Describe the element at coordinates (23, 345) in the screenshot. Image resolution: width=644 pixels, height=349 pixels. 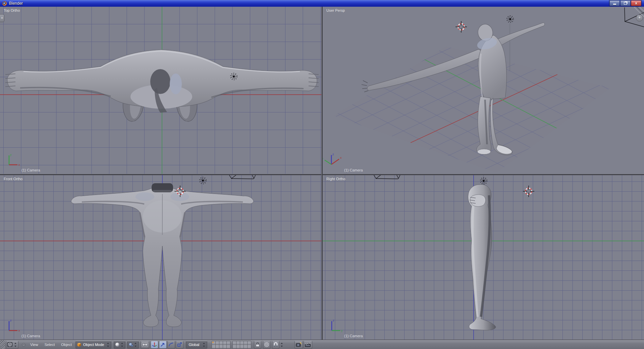
I see `collapse-menus-icon` at that location.